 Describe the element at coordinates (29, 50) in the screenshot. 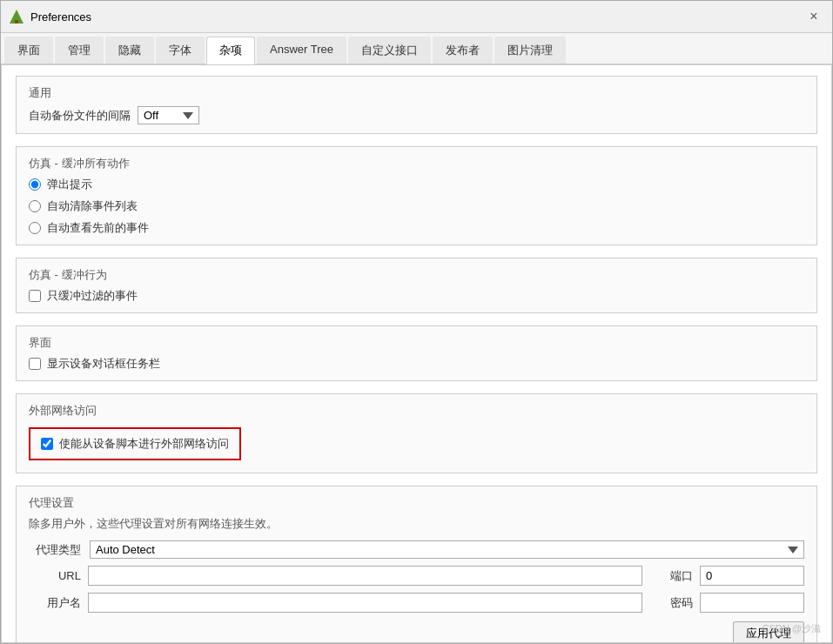

I see `tab-interface: 界面` at that location.